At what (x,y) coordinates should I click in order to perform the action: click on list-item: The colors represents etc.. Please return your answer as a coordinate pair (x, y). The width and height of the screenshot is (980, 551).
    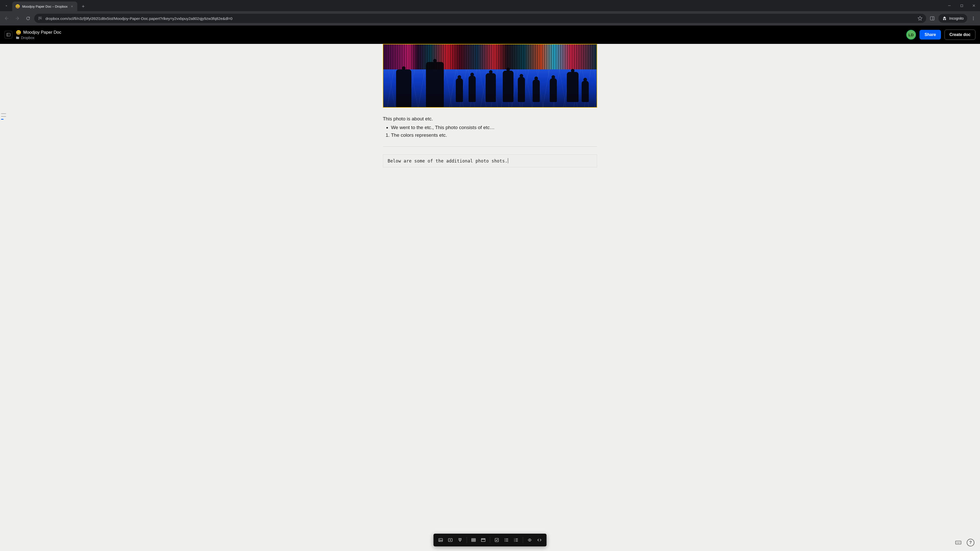
    Looking at the image, I should click on (494, 135).